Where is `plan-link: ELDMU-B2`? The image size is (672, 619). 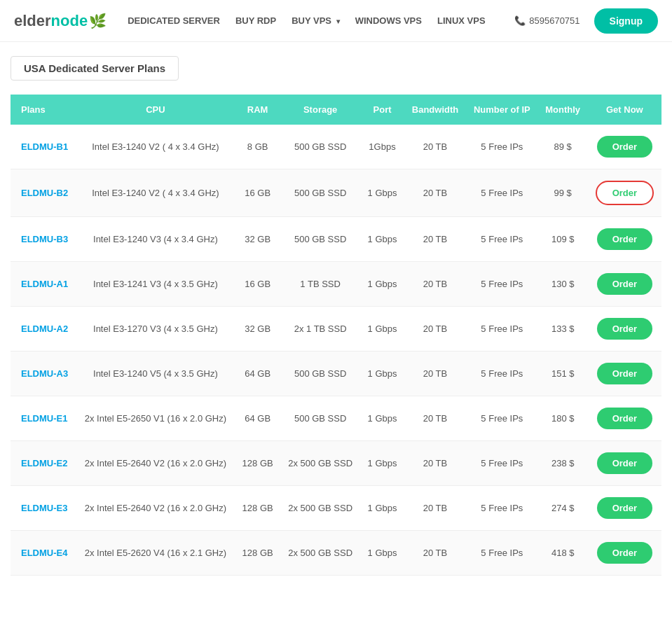
plan-link: ELDMU-B2 is located at coordinates (45, 193).